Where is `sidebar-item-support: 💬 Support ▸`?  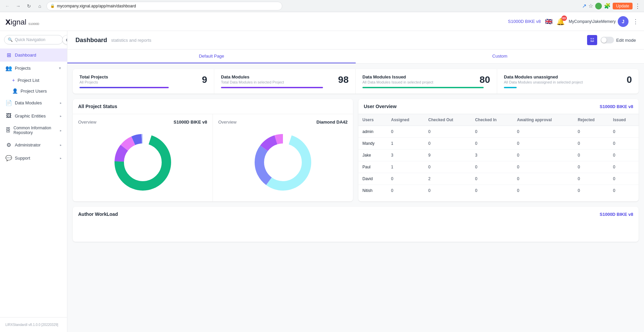
sidebar-item-support: 💬 Support ▸ is located at coordinates (34, 158).